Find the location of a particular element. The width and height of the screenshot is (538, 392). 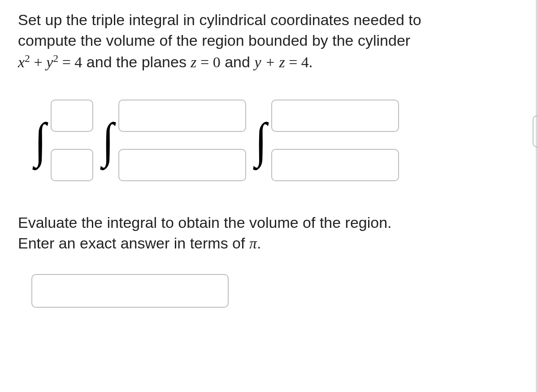

question-line-1: Set up the triple integral in cylindrica… is located at coordinates (220, 20).